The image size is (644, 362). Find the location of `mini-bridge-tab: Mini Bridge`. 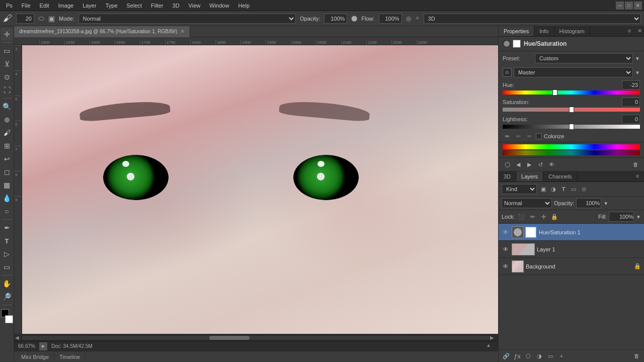

mini-bridge-tab: Mini Bridge is located at coordinates (35, 357).